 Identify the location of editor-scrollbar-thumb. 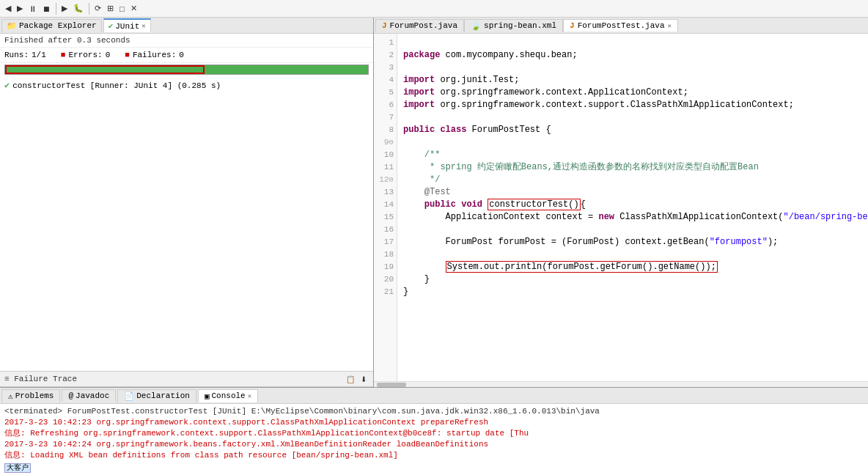
(391, 385).